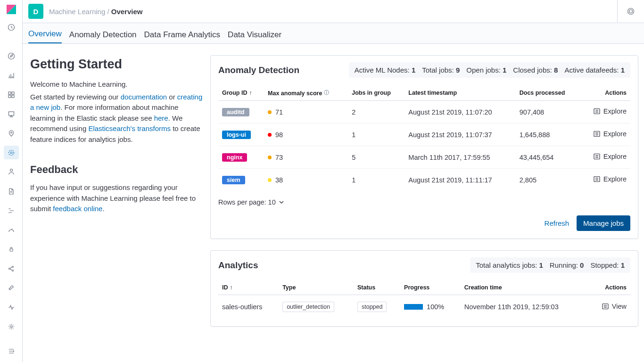 Image resolution: width=644 pixels, height=362 pixels. I want to click on group-badge: nginx, so click(235, 157).